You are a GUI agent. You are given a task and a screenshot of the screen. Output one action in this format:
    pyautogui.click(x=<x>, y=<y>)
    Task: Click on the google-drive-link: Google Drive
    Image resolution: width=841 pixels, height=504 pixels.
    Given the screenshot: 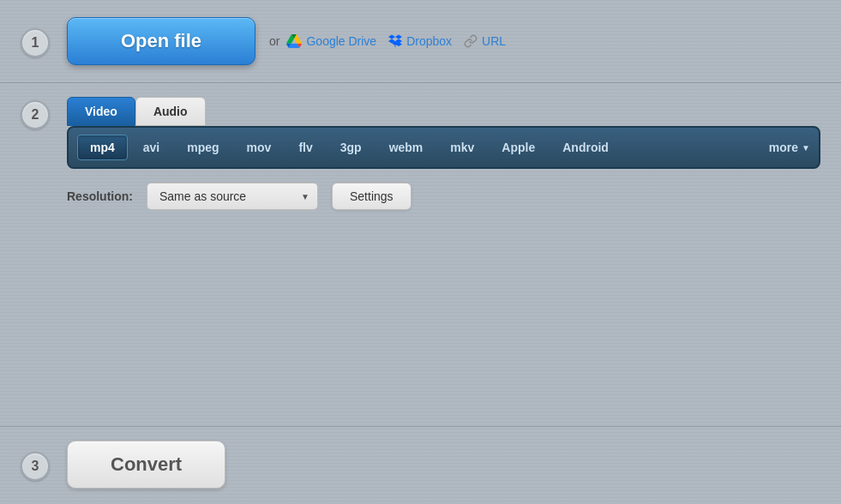 What is the action you would take?
    pyautogui.click(x=331, y=41)
    